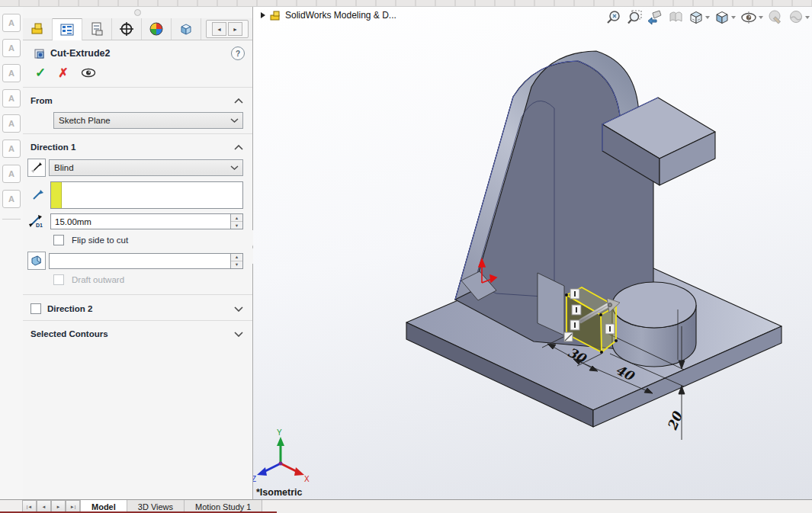  What do you see at coordinates (281, 456) in the screenshot?
I see `orientation-triad: Y X Z` at bounding box center [281, 456].